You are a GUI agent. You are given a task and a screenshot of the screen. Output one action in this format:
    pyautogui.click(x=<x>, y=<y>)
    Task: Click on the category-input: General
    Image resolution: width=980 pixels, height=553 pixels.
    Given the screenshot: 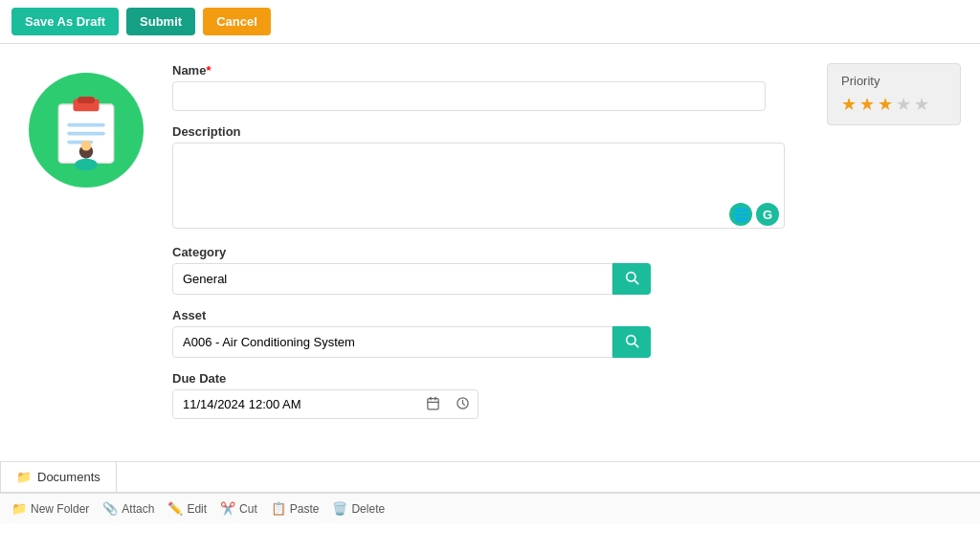 What is the action you would take?
    pyautogui.click(x=392, y=279)
    